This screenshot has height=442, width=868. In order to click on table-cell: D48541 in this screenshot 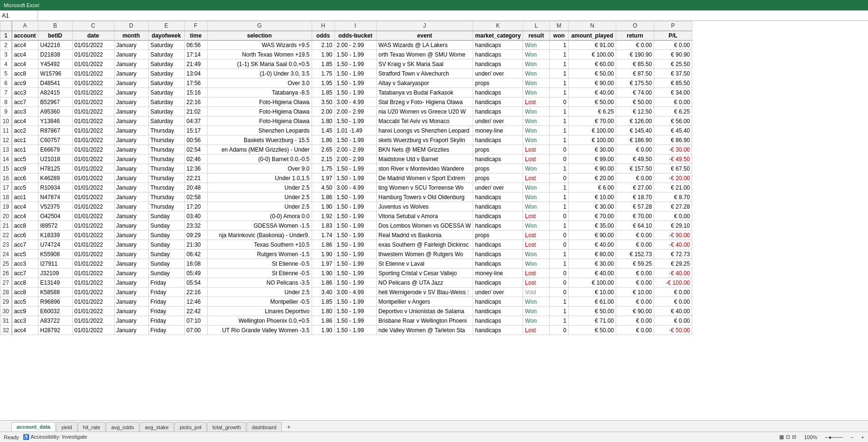, I will do `click(55, 83)`.